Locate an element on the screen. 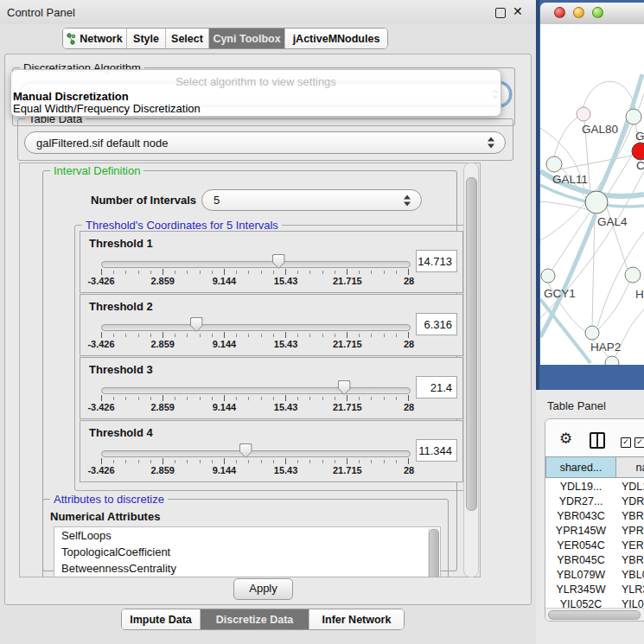 The width and height of the screenshot is (644, 644). attributes-list-scrollbar is located at coordinates (434, 553).